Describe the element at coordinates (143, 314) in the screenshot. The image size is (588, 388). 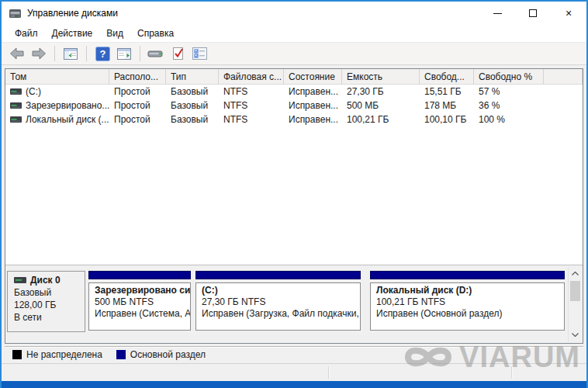
I see `partition-status: Исправен (Система, А` at that location.